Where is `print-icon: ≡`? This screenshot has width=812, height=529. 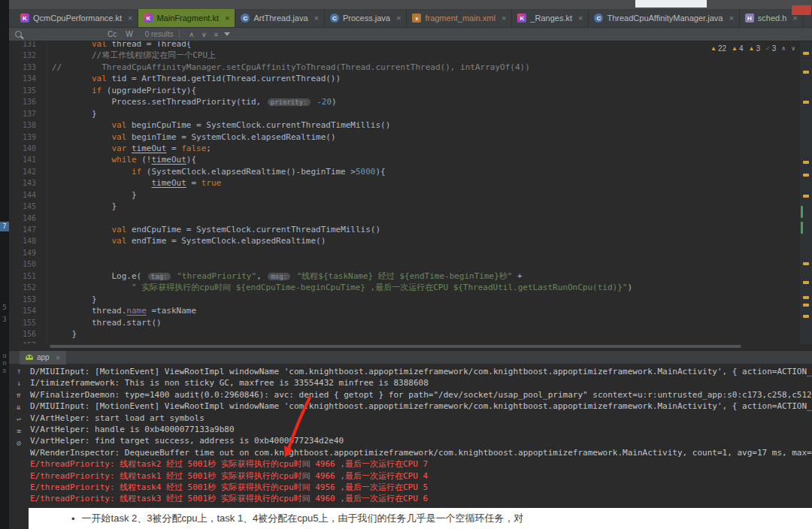
print-icon: ≡ is located at coordinates (19, 431).